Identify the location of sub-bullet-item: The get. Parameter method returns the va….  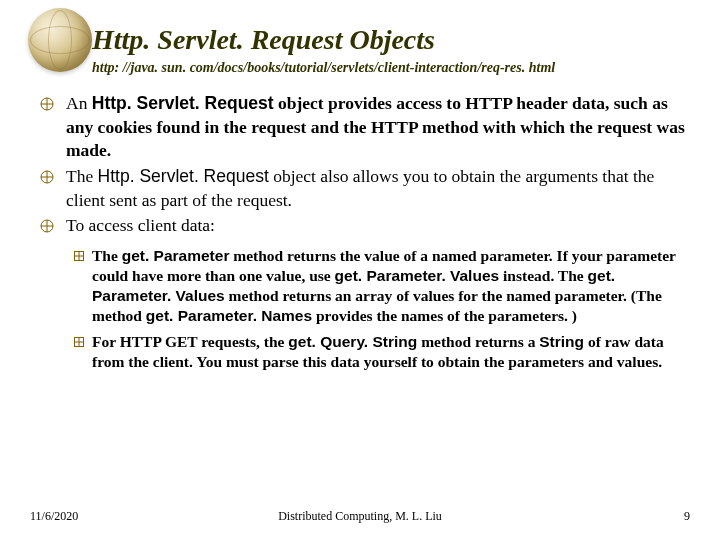
(360, 286).